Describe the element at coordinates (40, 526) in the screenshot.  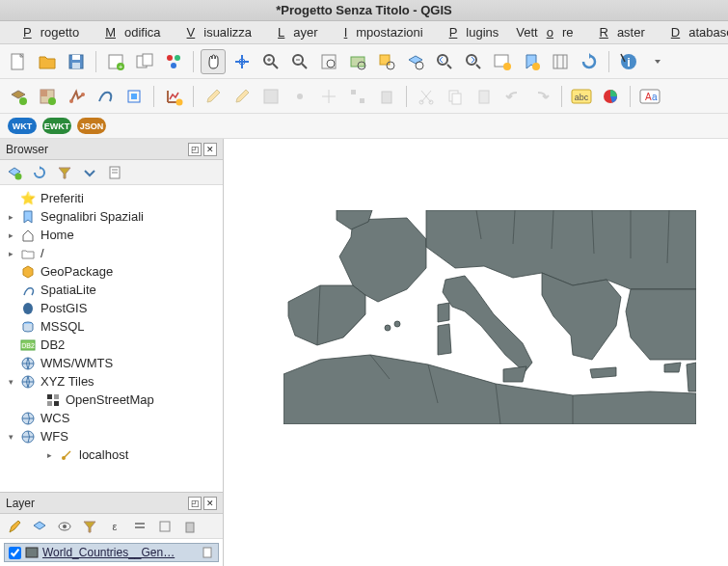
I see `layer-add-group-icon` at that location.